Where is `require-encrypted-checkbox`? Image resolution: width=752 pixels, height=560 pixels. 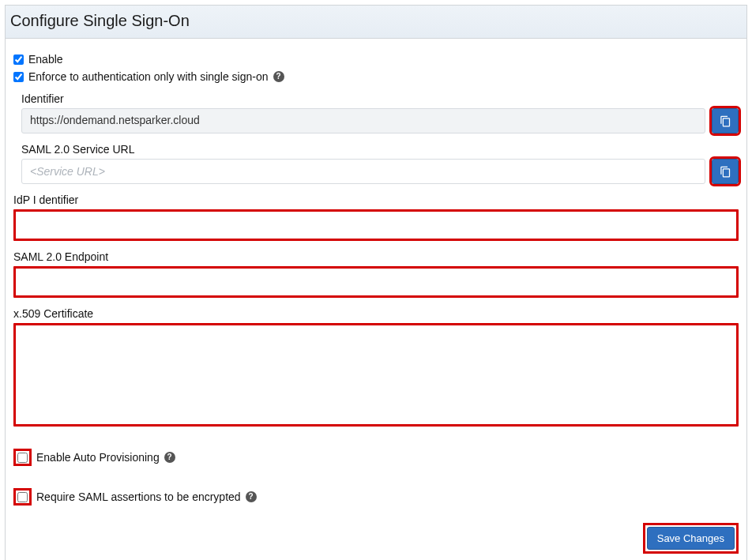
require-encrypted-checkbox is located at coordinates (22, 498).